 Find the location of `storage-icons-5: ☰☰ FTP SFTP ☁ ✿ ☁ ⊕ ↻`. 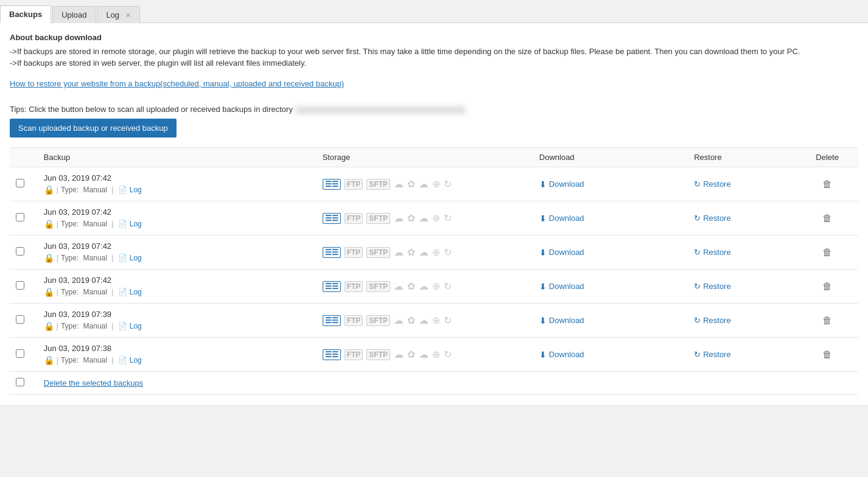

storage-icons-5: ☰☰ FTP SFTP ☁ ✿ ☁ ⊕ ↻ is located at coordinates (425, 354).